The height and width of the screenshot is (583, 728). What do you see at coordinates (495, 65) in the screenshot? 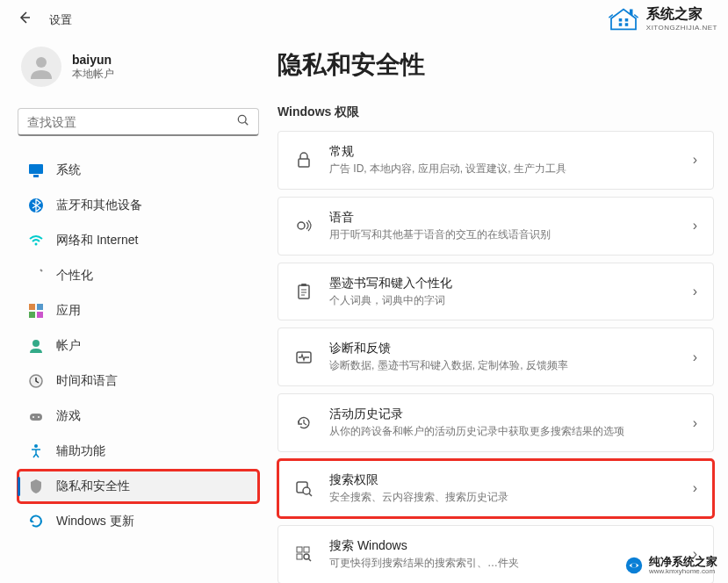
I see `page-title: 隐私和安全性` at bounding box center [495, 65].